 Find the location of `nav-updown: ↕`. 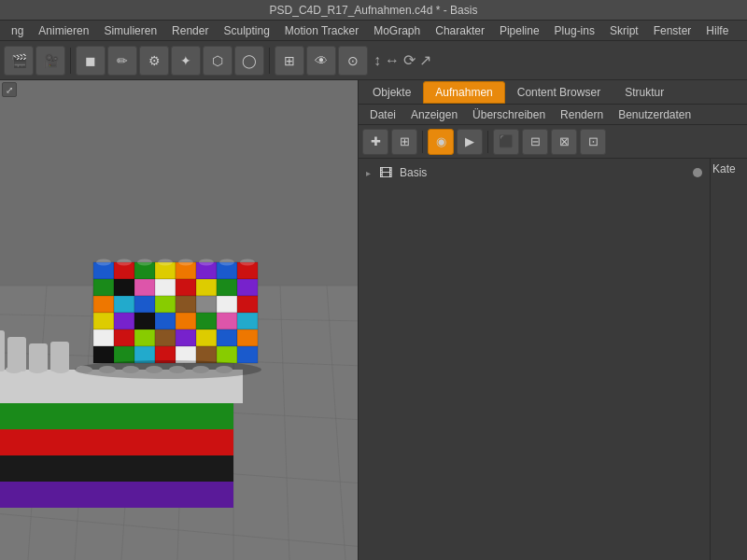

nav-updown: ↕ is located at coordinates (377, 61).